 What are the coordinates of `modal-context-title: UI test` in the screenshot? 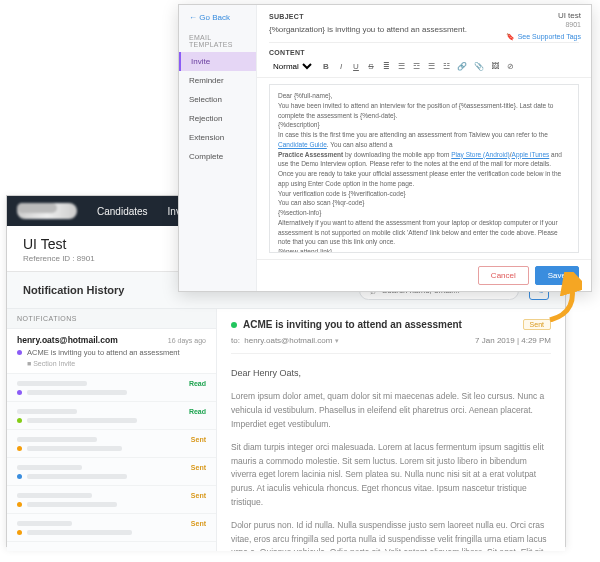 It's located at (544, 16).